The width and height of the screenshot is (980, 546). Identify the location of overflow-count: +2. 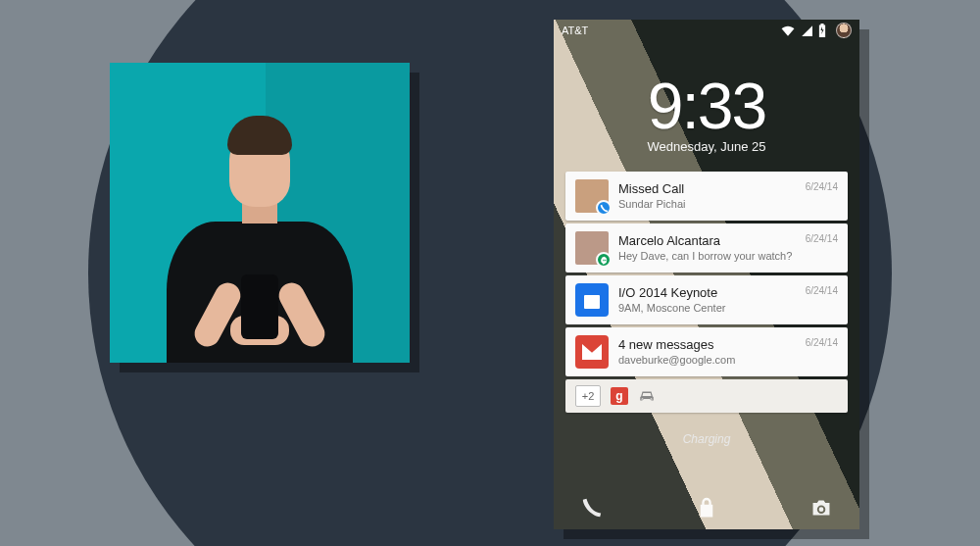
(588, 396).